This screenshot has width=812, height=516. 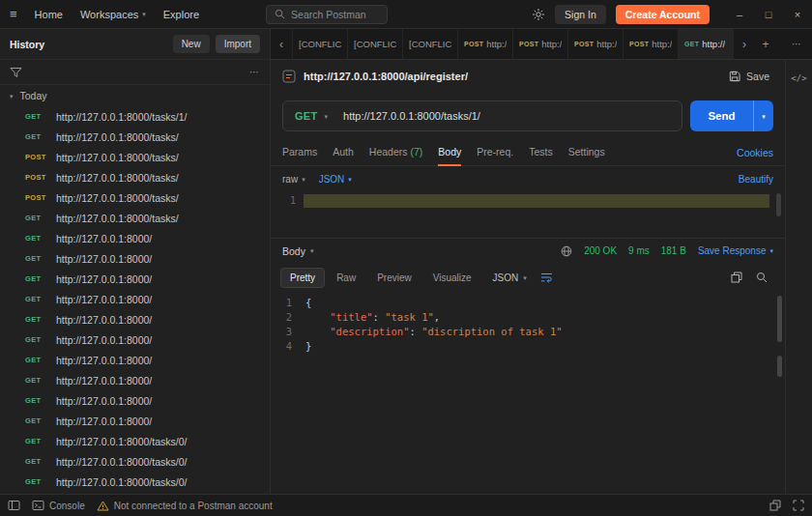 I want to click on home-link: Home, so click(x=48, y=14).